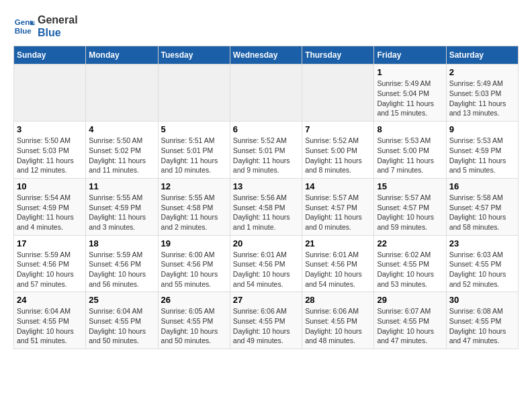 This screenshot has width=532, height=411. Describe the element at coordinates (24, 26) in the screenshot. I see `logo-icon: General Blue` at that location.